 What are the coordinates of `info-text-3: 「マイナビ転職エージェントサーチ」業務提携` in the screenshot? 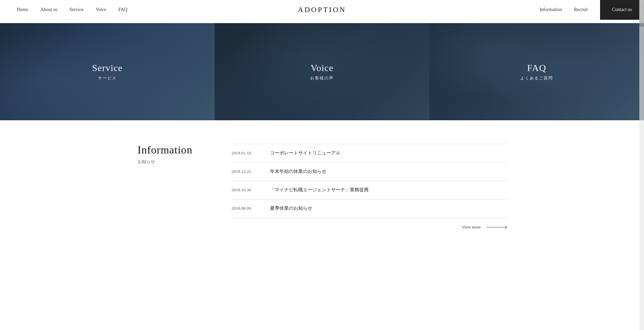 It's located at (319, 190).